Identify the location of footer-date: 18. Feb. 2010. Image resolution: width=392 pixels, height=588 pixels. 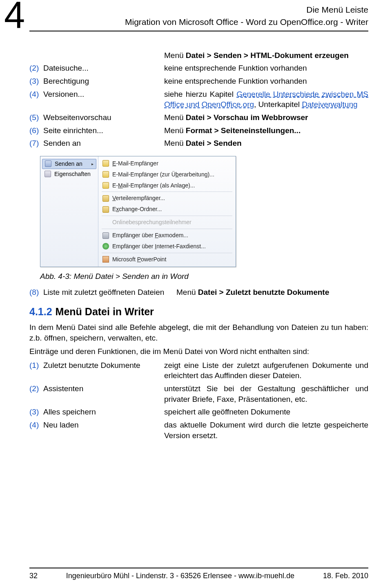
(345, 576).